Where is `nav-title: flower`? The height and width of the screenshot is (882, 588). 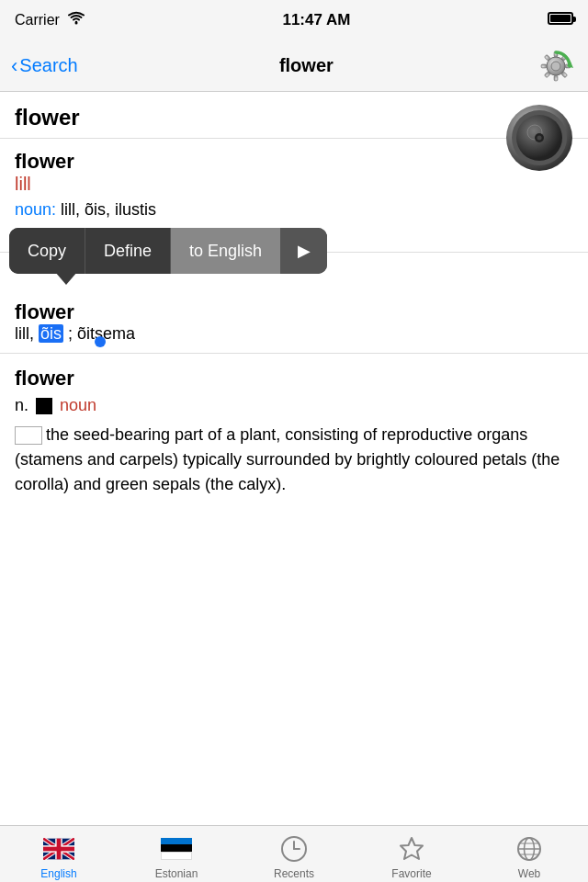 nav-title: flower is located at coordinates (307, 66).